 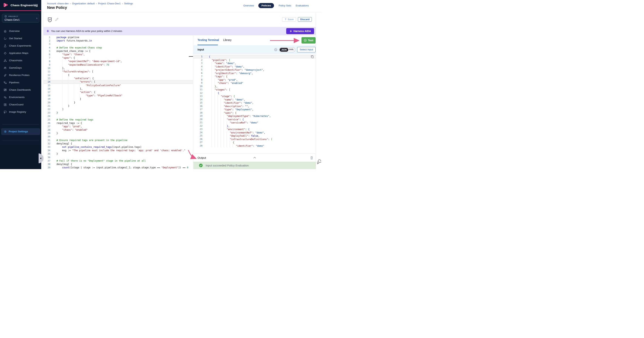 What do you see at coordinates (208, 40) in the screenshot?
I see `tab-testing-terminal: Testing Terminal` at bounding box center [208, 40].